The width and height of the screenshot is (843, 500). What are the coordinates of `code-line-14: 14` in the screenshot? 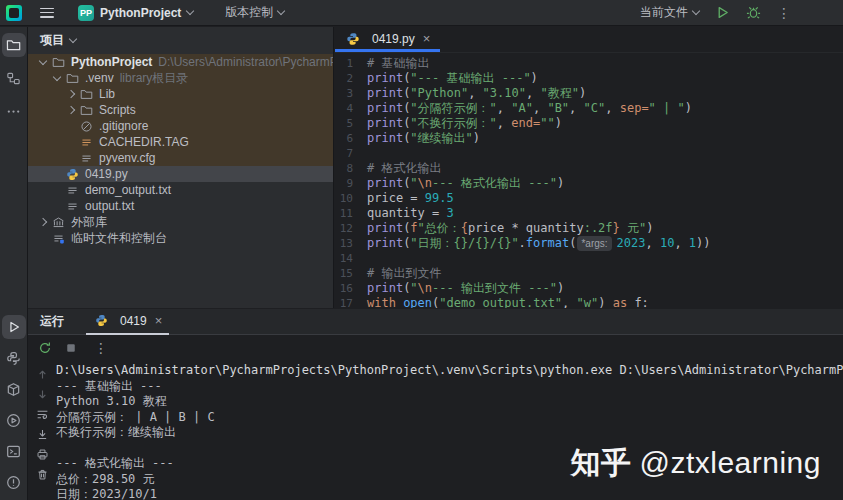 It's located at (589, 258).